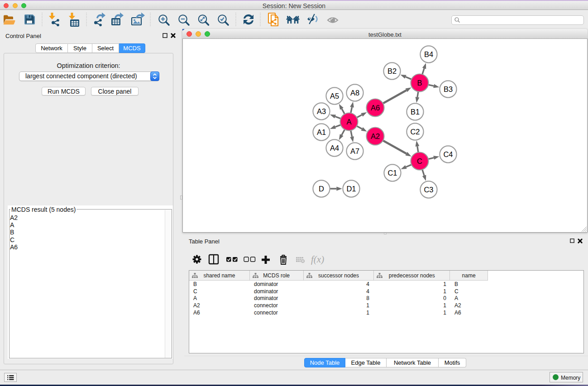 The height and width of the screenshot is (386, 588). I want to click on svg-text: A3, so click(321, 111).